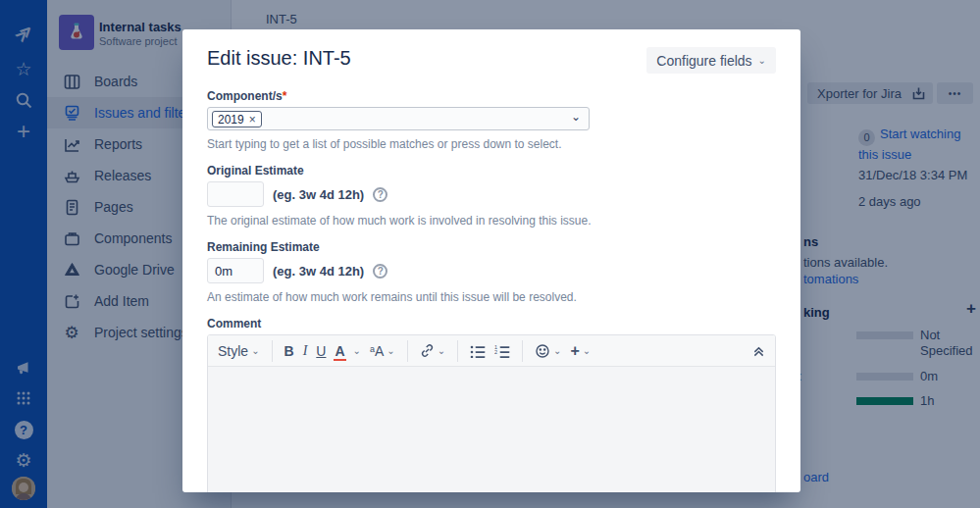  Describe the element at coordinates (496, 352) in the screenshot. I see `svg-text: 2` at that location.